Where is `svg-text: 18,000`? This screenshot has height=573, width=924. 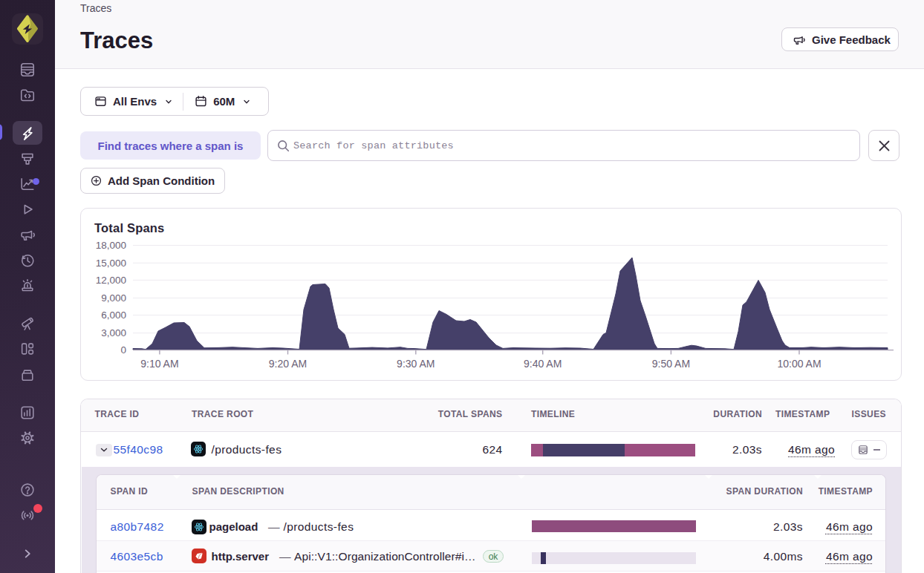
svg-text: 18,000 is located at coordinates (111, 245).